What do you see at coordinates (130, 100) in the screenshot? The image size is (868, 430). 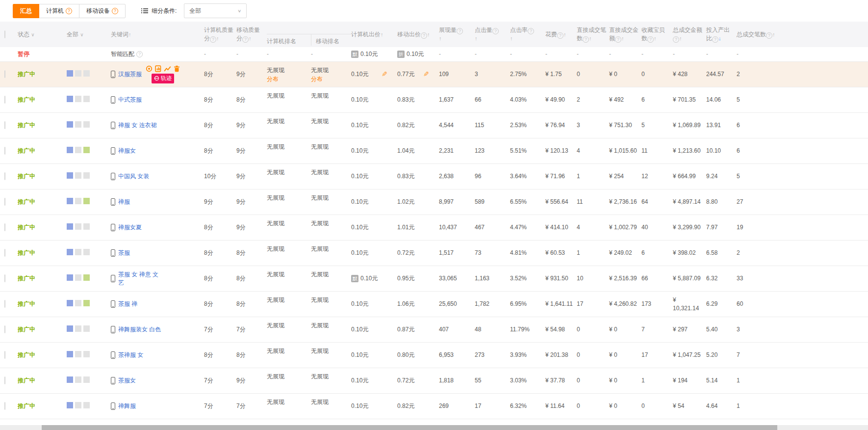 I see `keyword-link: 中式茶服` at bounding box center [130, 100].